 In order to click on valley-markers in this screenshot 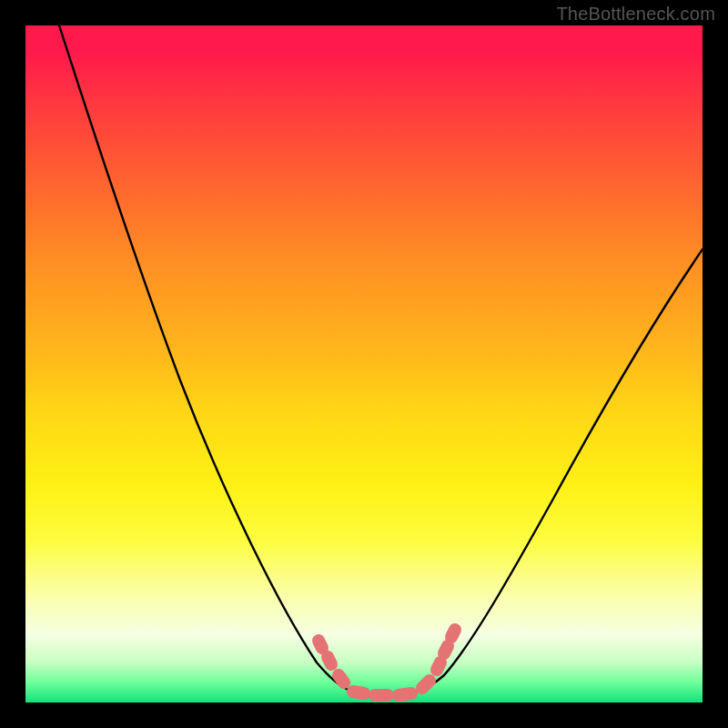, I will do `click(387, 662)`.